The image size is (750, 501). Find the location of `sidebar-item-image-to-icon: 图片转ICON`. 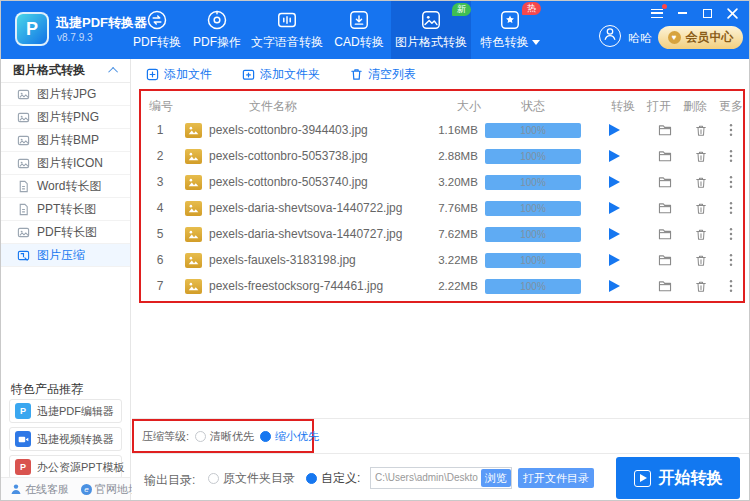

sidebar-item-image-to-icon: 图片转ICON is located at coordinates (66, 164).